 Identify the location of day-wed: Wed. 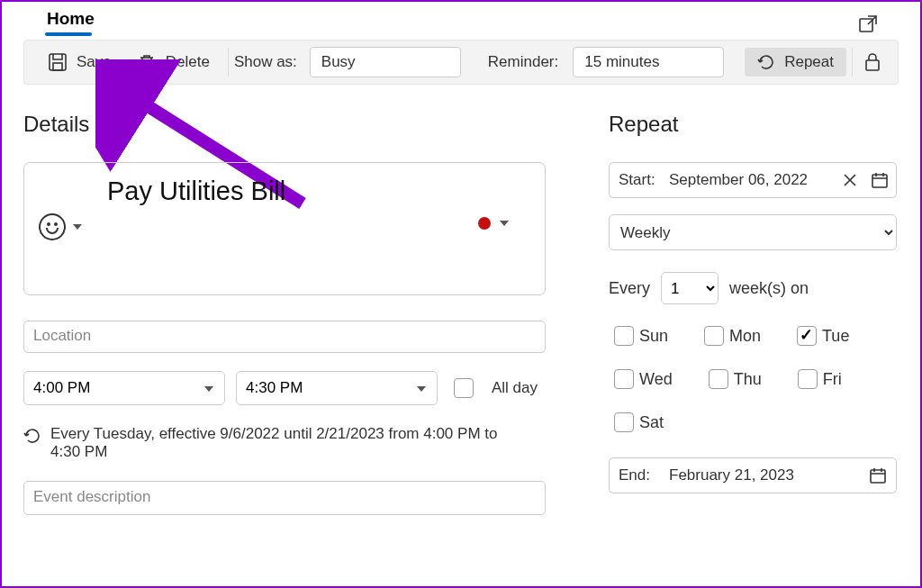
(641, 379).